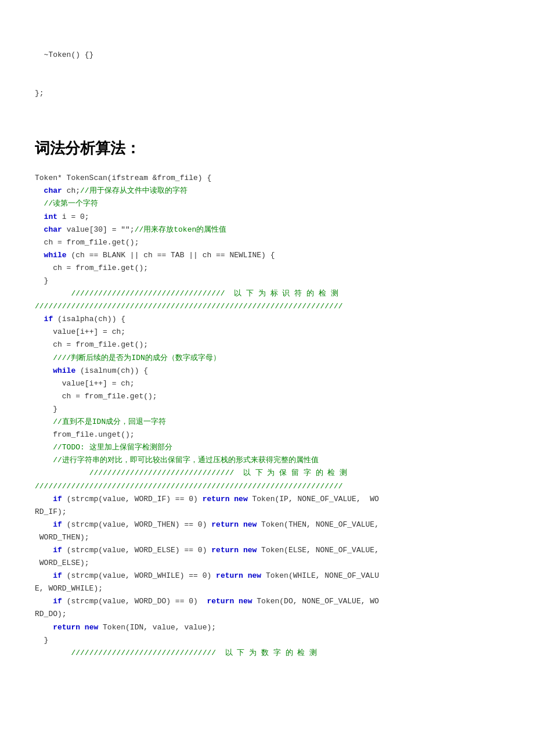 Image resolution: width=534 pixels, height=756 pixels. What do you see at coordinates (267, 69) in the screenshot?
I see `destructor-block: ~Token() {} };` at bounding box center [267, 69].